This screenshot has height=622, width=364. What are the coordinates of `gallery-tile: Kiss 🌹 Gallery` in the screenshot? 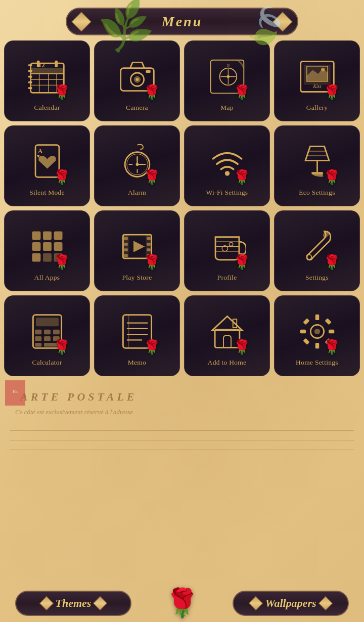 It's located at (317, 81).